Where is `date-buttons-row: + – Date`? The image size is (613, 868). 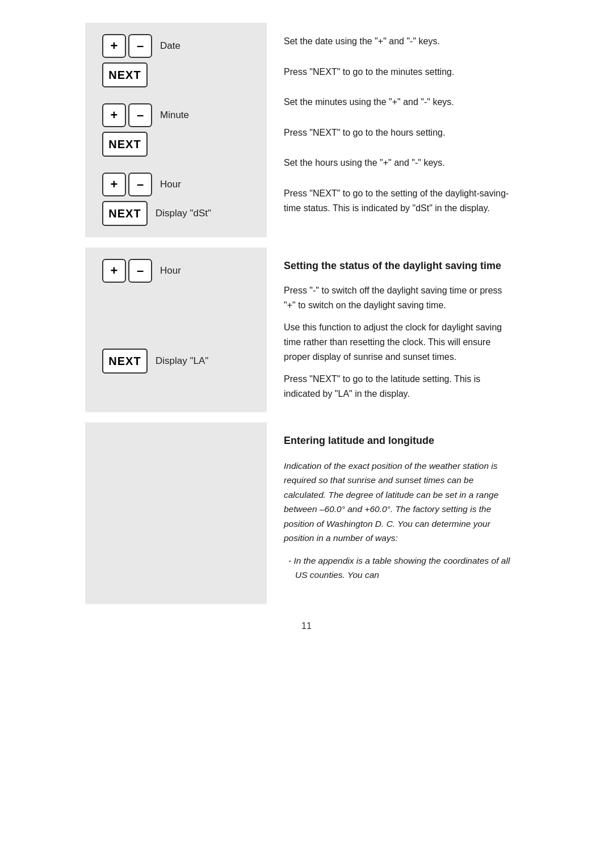 date-buttons-row: + – Date is located at coordinates (176, 46).